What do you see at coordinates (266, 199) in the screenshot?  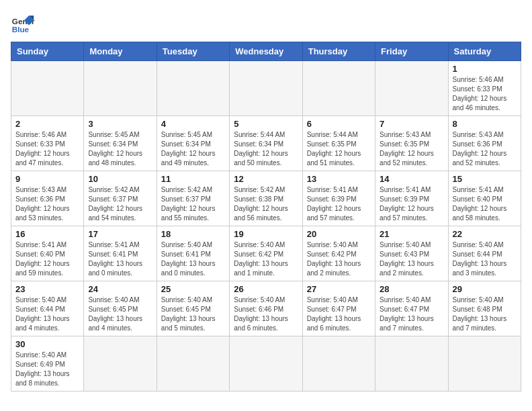 I see `calendar-cell: 12Sunrise: 5:42 AM Sunset: 6:38 PM Dayli…` at bounding box center [266, 199].